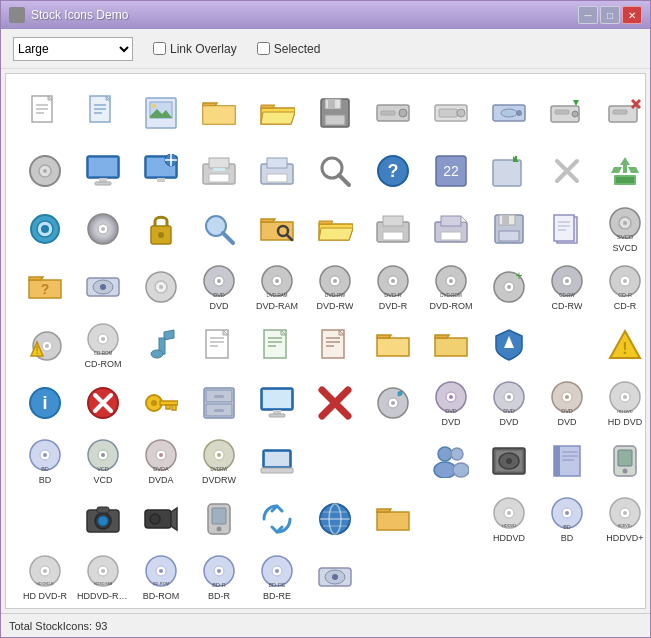  I want to click on link-overlay-checkbox, so click(160, 48).